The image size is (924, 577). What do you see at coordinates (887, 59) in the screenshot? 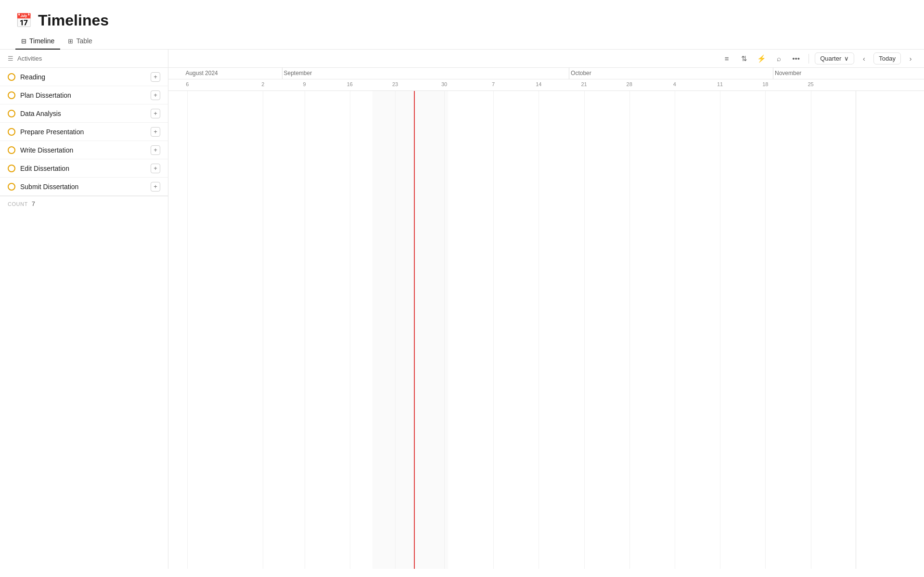
I see `today-label: Today` at bounding box center [887, 59].